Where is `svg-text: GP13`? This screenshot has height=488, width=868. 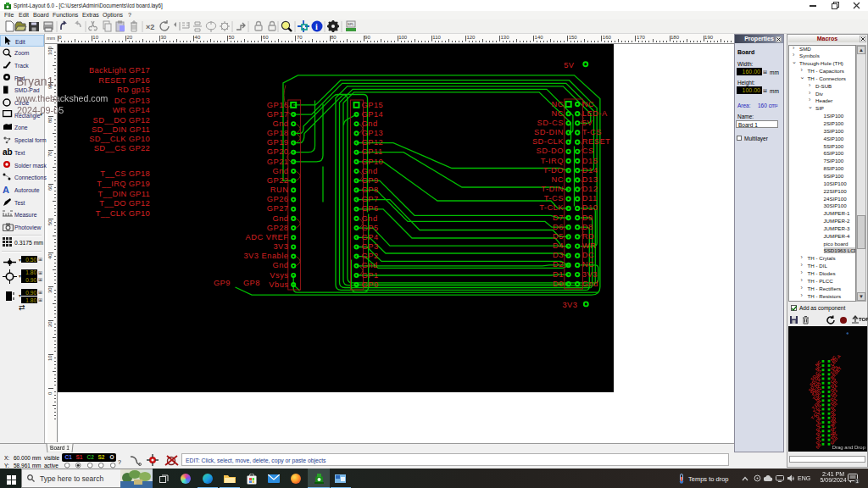 svg-text: GP13 is located at coordinates (373, 133).